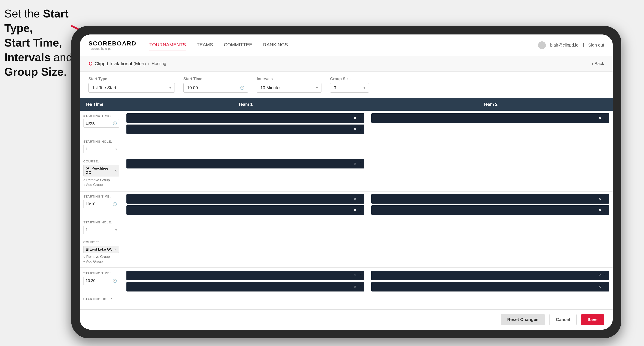 The image size is (644, 346). Describe the element at coordinates (101, 161) in the screenshot. I see `course-label-1: COURSE:` at that location.